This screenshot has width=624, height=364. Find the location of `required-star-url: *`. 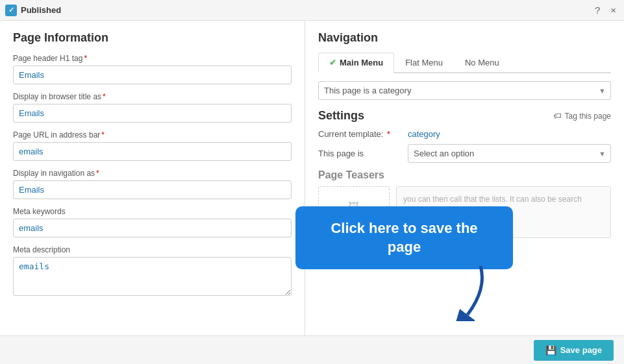

required-star-url: * is located at coordinates (103, 135).